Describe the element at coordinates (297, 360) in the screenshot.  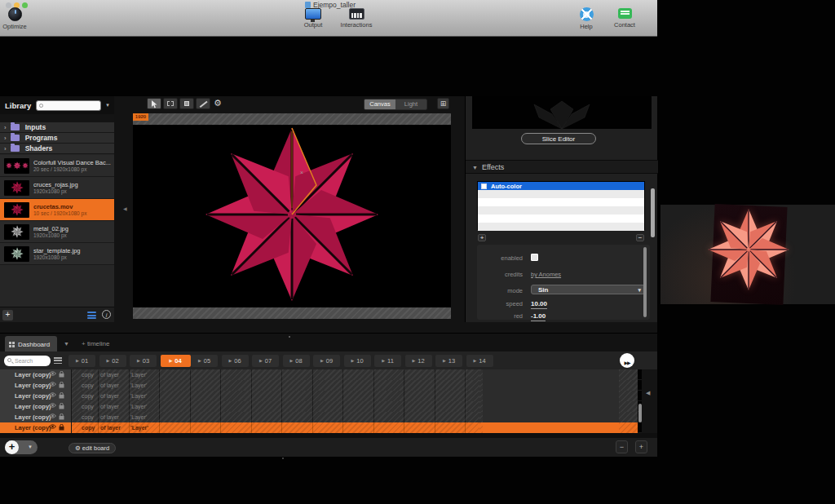
I see `column-button-08: ▶08` at that location.